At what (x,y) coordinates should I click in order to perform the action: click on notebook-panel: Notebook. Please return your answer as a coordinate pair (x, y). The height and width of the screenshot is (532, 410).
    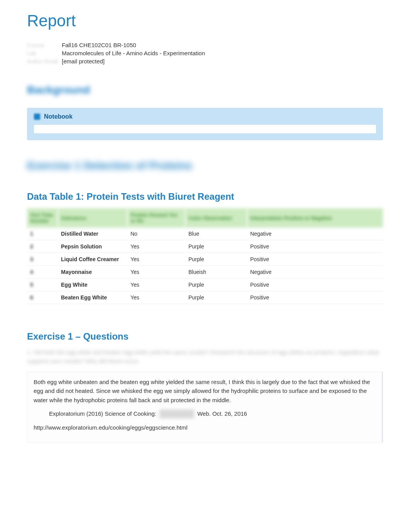
    Looking at the image, I should click on (205, 124).